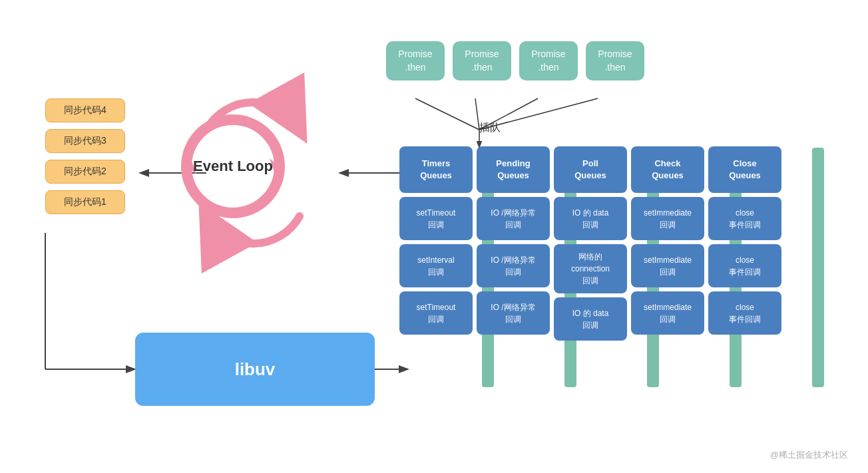  Describe the element at coordinates (85, 141) in the screenshot. I see `sync-item: 同步代码3` at that location.